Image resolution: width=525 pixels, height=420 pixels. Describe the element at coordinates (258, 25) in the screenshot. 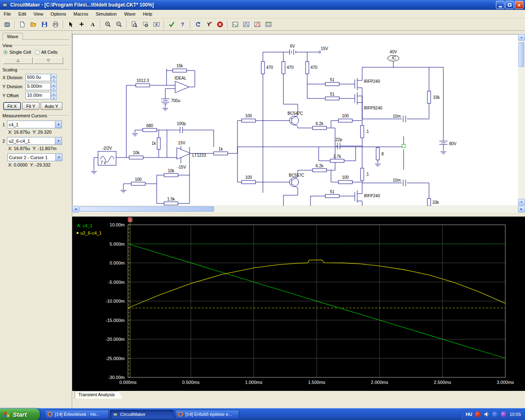

I see `logic-display-icon` at that location.